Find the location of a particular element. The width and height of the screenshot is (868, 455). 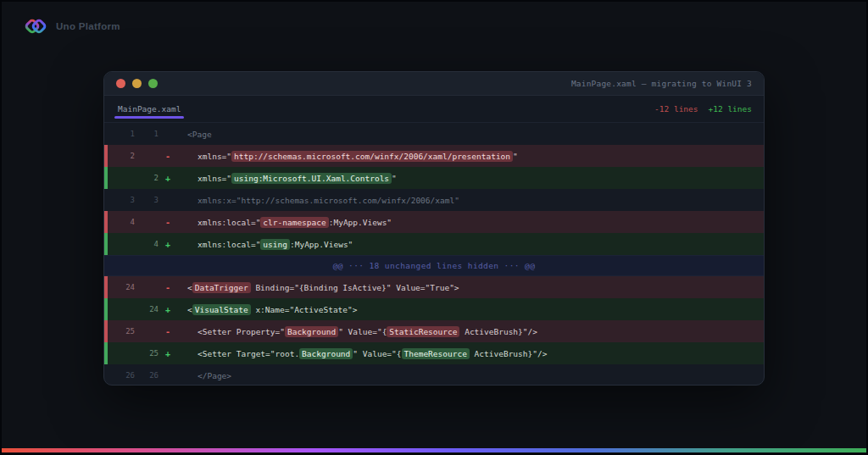

code-line: <VisualState x:Name="ActiveState"> is located at coordinates (268, 310).